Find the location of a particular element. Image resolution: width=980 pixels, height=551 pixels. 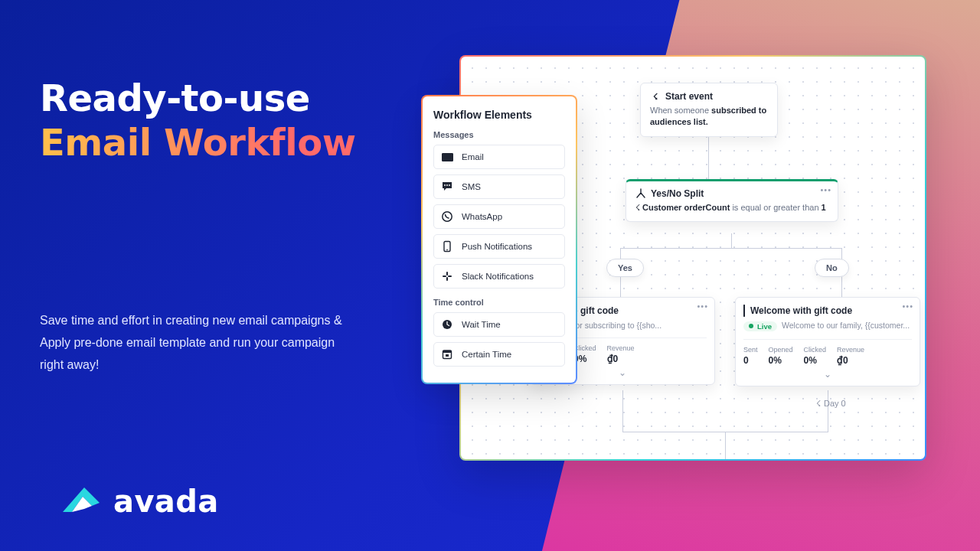

element-sms: SMS is located at coordinates (499, 187).